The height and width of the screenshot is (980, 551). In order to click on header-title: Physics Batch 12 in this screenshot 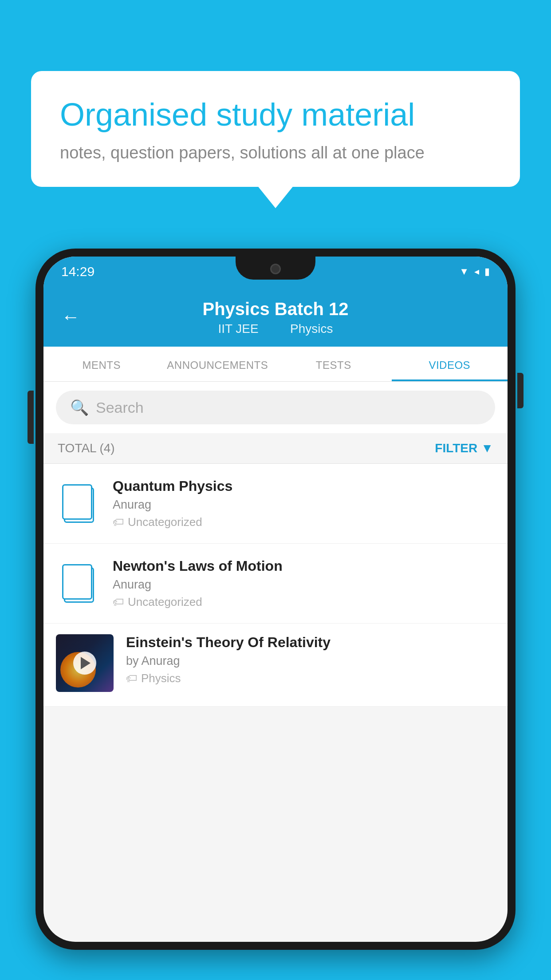, I will do `click(275, 309)`.